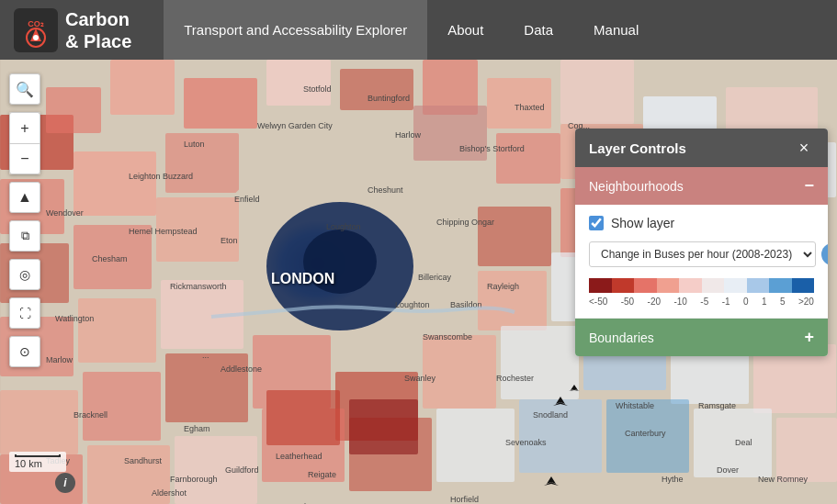 Image resolution: width=837 pixels, height=504 pixels. Describe the element at coordinates (783, 479) in the screenshot. I see `svg-text: New Romney` at that location.